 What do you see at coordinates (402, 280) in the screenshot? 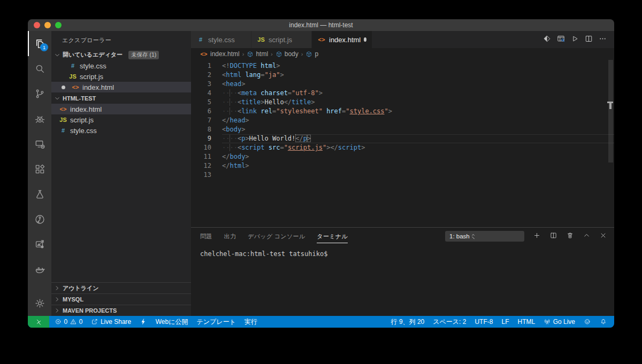
I see `terminal-output: chelchel-mac:html-test tatsuhiko$` at bounding box center [402, 280].